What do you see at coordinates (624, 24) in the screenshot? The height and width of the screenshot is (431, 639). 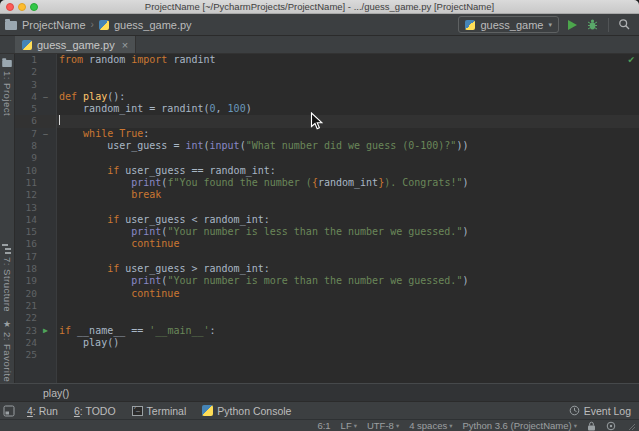 I see `search-everywhere-button` at bounding box center [624, 24].